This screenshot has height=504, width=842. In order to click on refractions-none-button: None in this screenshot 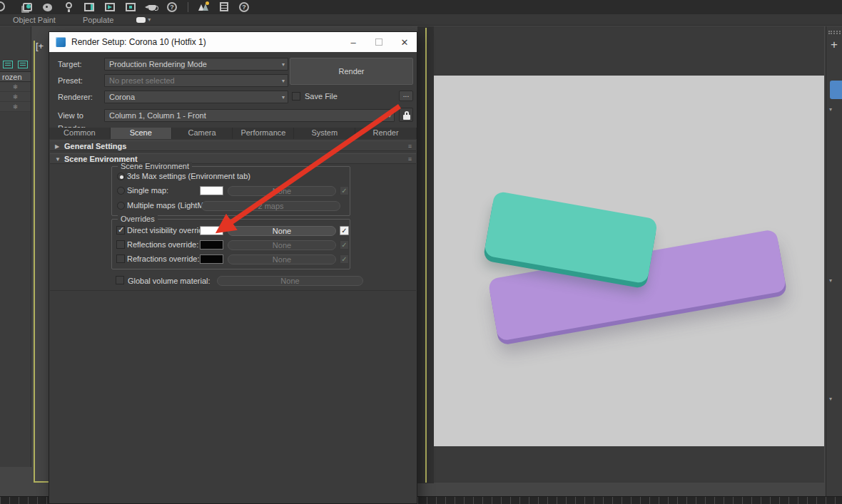, I will do `click(282, 259)`.